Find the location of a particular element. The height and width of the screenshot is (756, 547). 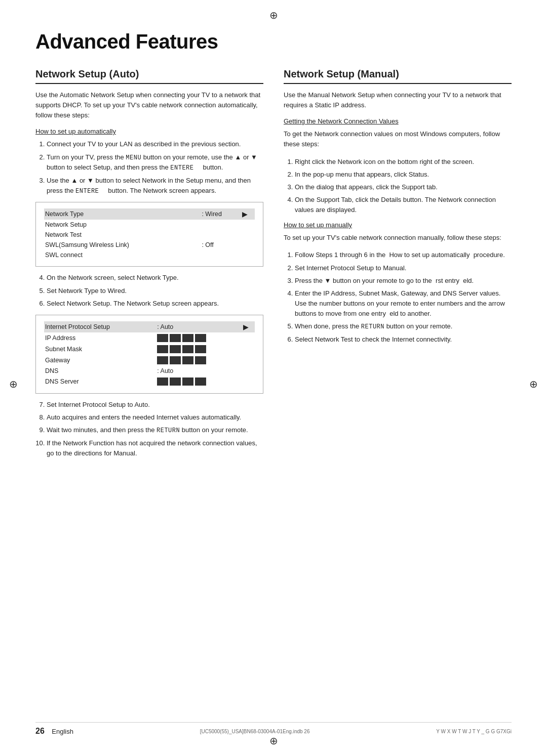

list-item: On the dialog that appears, click the Su… is located at coordinates (403, 187).